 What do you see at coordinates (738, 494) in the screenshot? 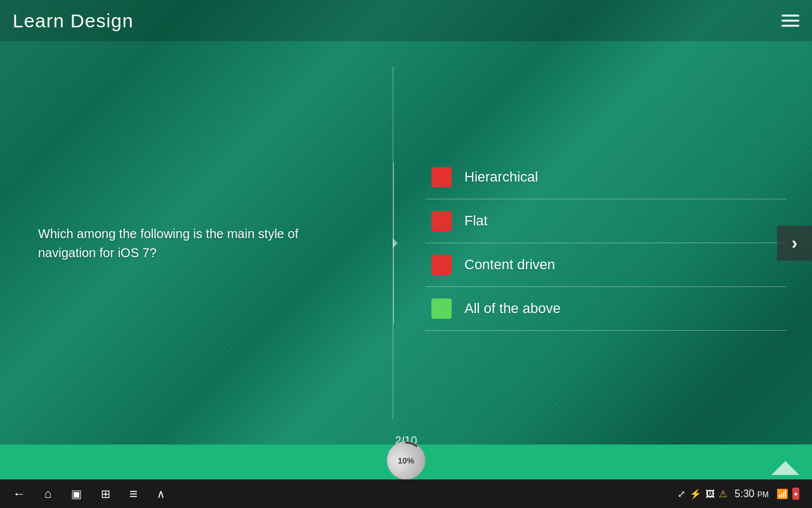
I see `nav-right-group: ⤢ ⚡ 🖼 ⚠ 5:30 PM 📶 ▪` at bounding box center [738, 494].